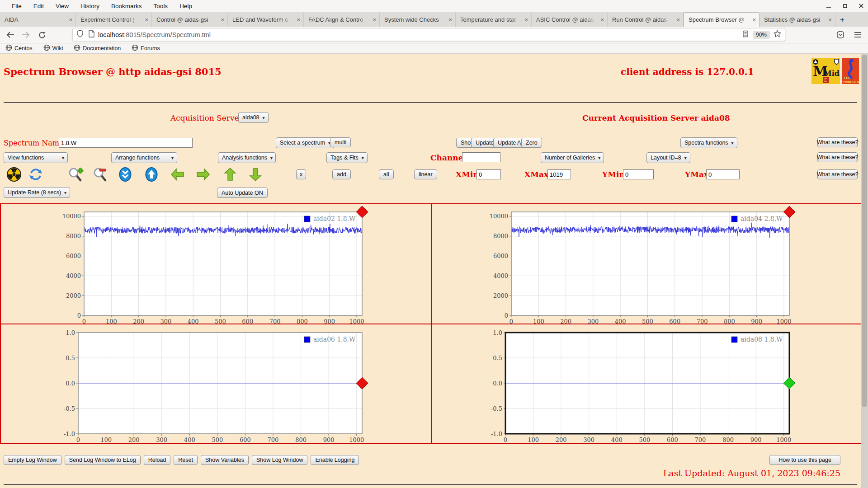 This screenshot has height=488, width=868. What do you see at coordinates (100, 174) in the screenshot?
I see `zoom-out-icon` at bounding box center [100, 174].